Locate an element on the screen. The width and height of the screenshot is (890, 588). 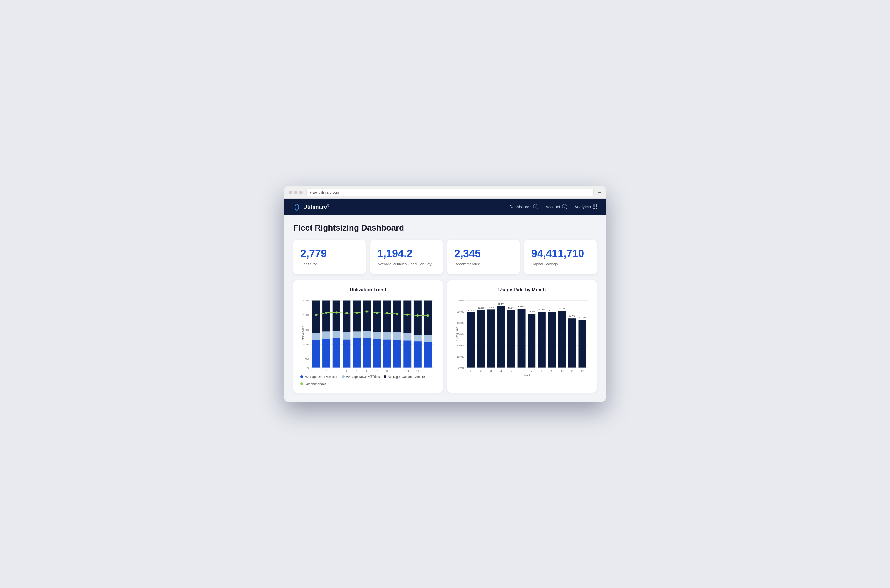
main-content: Fleet Rightsizing Dashboard 2,779 Fleet … is located at coordinates (445, 308).